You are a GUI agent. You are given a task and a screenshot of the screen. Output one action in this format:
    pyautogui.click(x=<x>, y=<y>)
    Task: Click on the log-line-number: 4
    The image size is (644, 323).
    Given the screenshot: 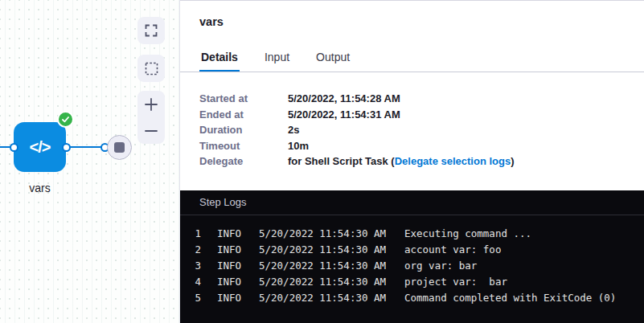 What is the action you would take?
    pyautogui.click(x=196, y=282)
    